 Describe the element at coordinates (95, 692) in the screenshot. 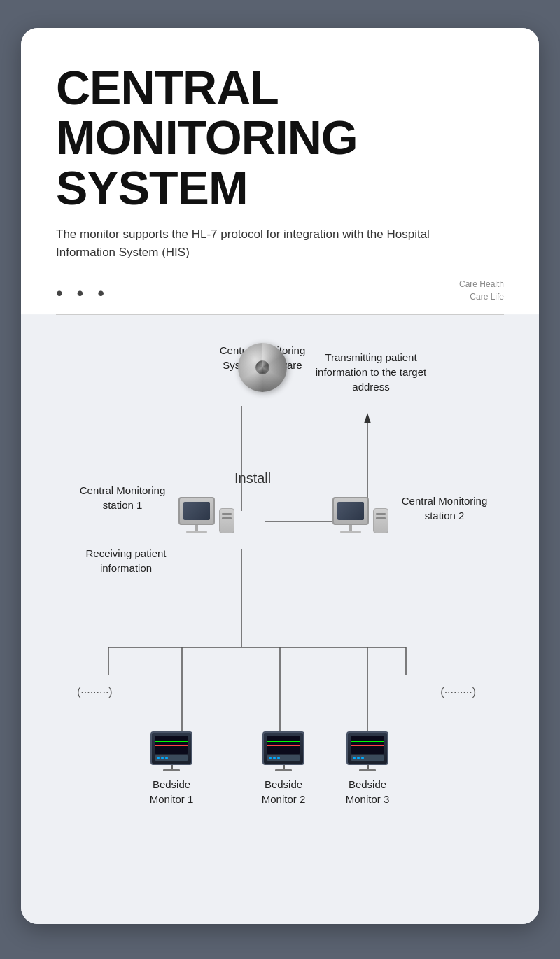

I see `dots-left: (·········)` at that location.